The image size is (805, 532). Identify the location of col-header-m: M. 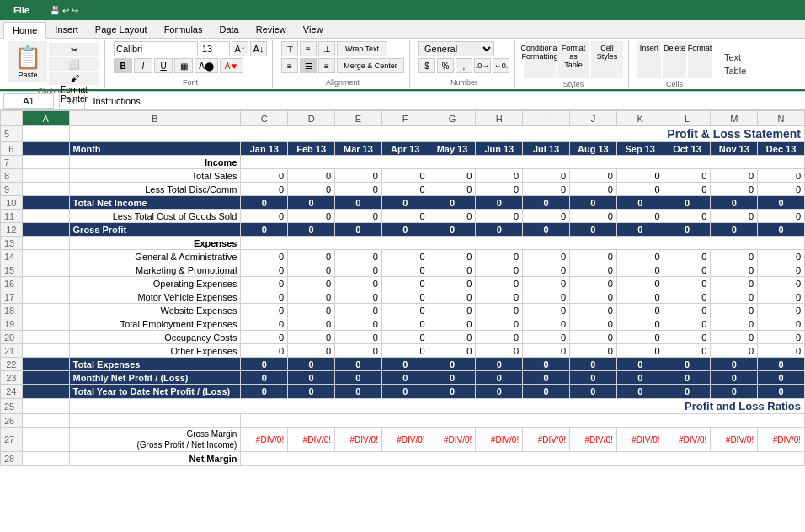
(734, 119).